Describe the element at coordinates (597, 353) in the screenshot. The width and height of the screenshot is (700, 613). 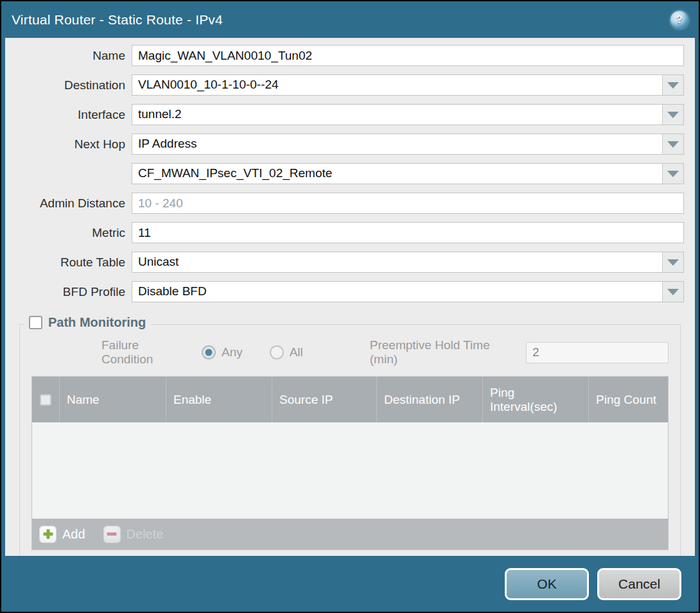
I see `preemptive-hold-time-input` at that location.